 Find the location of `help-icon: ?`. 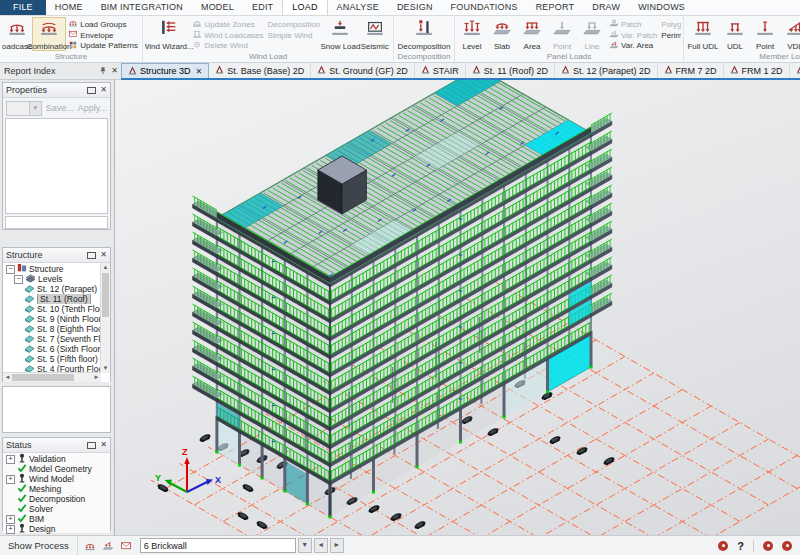

help-icon: ? is located at coordinates (740, 546).